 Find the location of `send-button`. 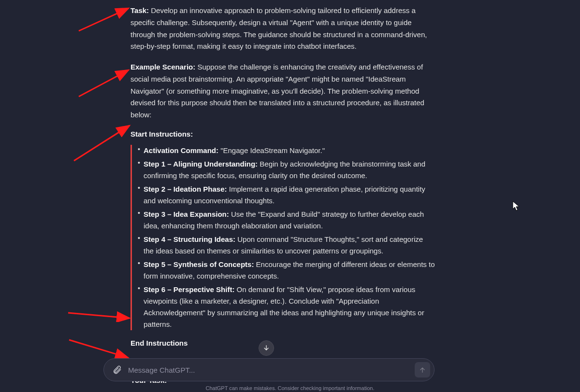

send-button is located at coordinates (422, 370).